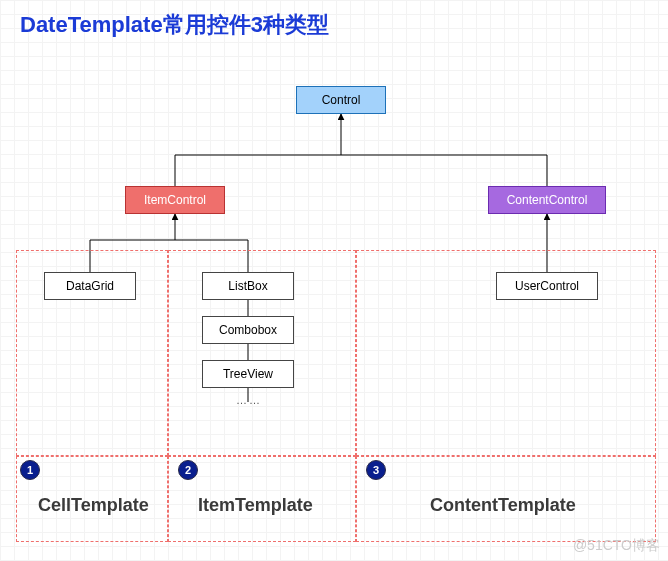 The image size is (668, 561). I want to click on watermark: @51CTO博客, so click(616, 546).